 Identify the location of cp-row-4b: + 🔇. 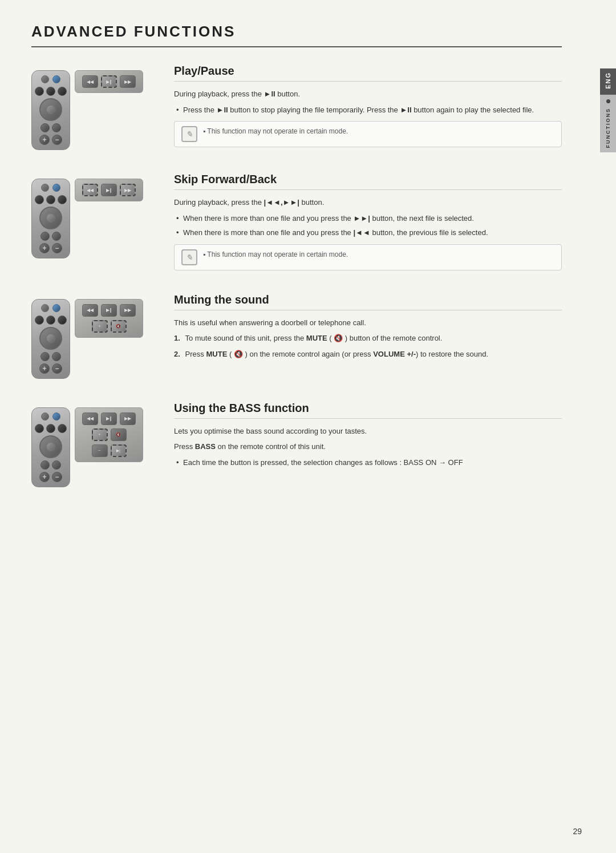
(109, 435).